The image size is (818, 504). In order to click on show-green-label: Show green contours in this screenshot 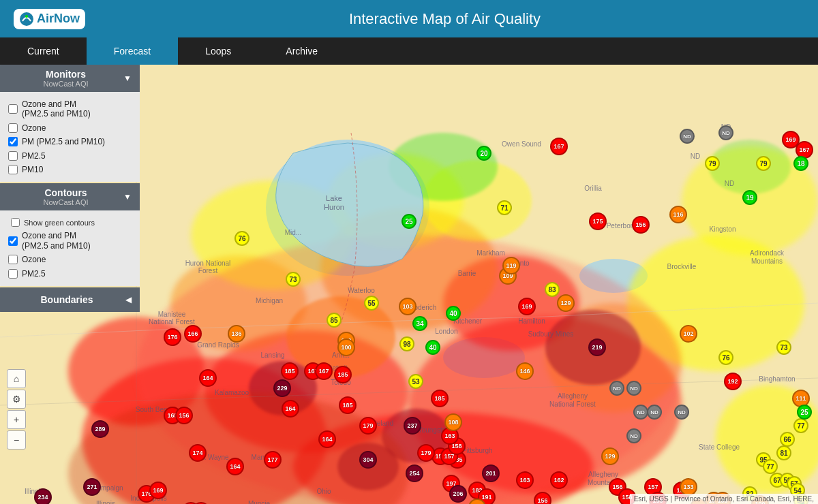, I will do `click(59, 223)`.